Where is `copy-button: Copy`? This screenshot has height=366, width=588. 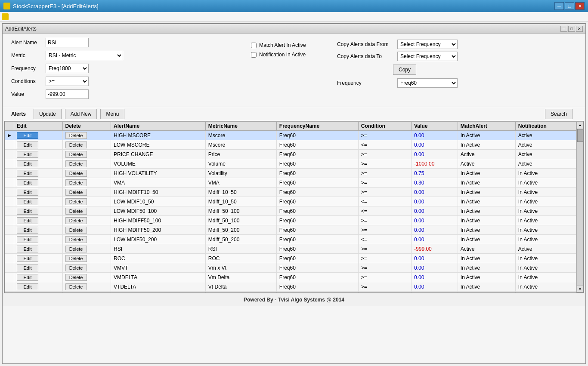
copy-button: Copy is located at coordinates (405, 70).